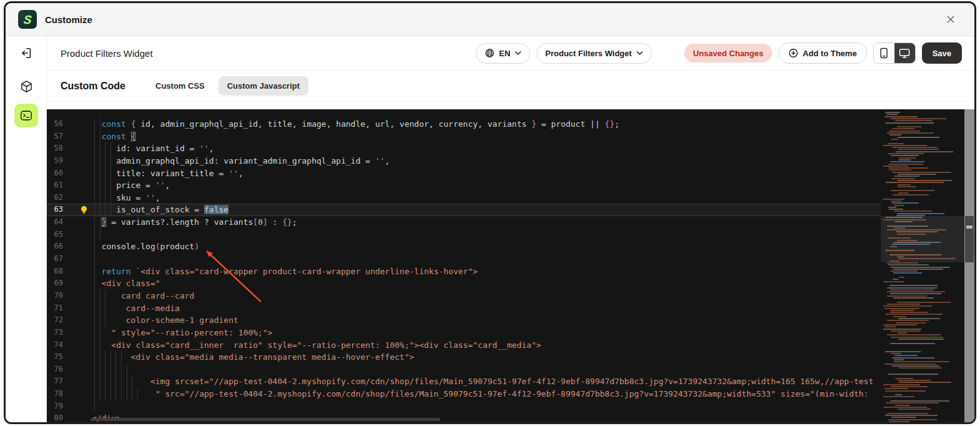 The image size is (980, 426). Describe the element at coordinates (905, 53) in the screenshot. I see `desktop-preview-button` at that location.